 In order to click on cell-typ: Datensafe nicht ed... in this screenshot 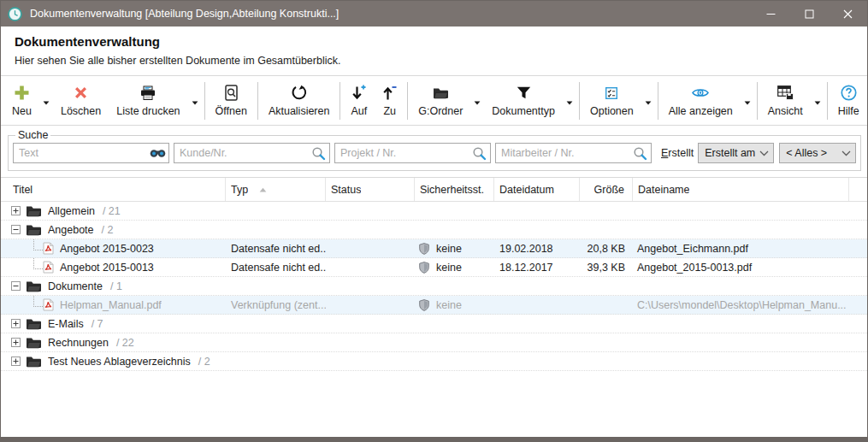, I will do `click(275, 248)`.